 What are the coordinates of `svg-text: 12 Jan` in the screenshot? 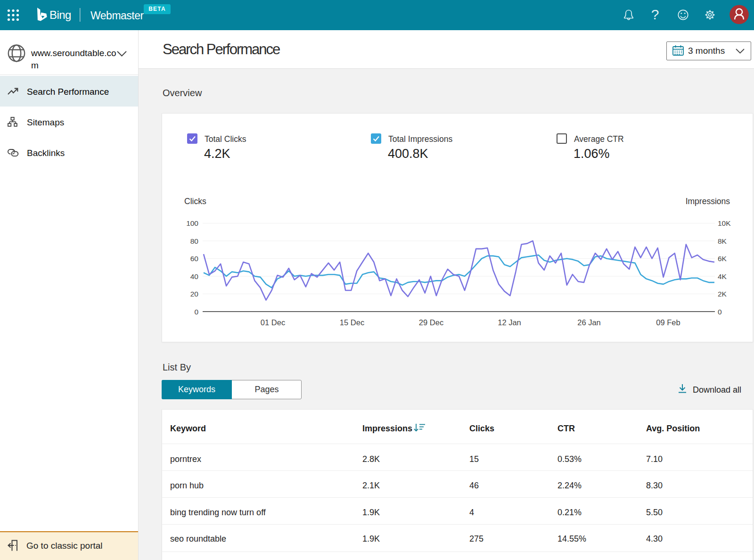 It's located at (509, 322).